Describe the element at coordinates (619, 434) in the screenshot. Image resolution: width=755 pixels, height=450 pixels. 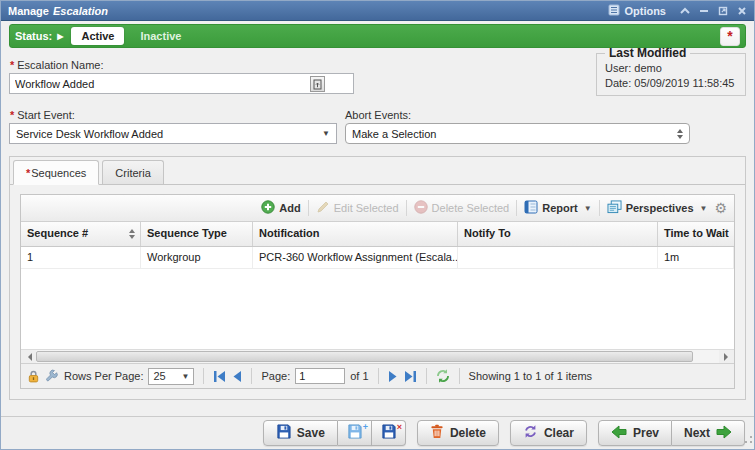
I see `arrow-left-icon` at that location.